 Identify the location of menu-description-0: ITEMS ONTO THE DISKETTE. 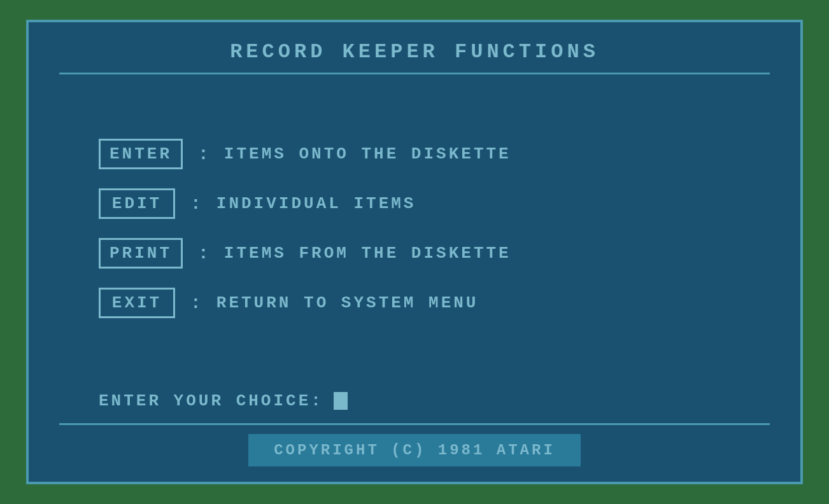
(368, 154).